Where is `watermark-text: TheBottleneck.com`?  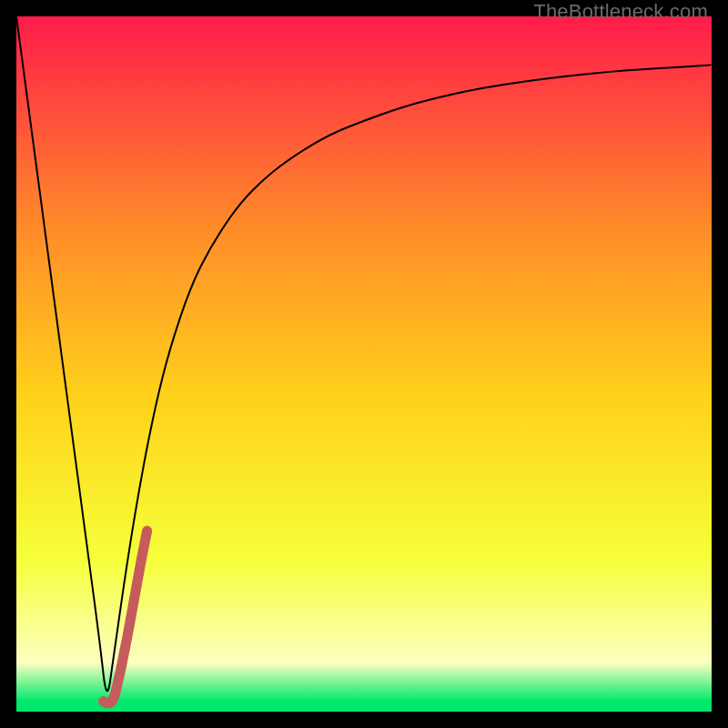 watermark-text: TheBottleneck.com is located at coordinates (621, 12).